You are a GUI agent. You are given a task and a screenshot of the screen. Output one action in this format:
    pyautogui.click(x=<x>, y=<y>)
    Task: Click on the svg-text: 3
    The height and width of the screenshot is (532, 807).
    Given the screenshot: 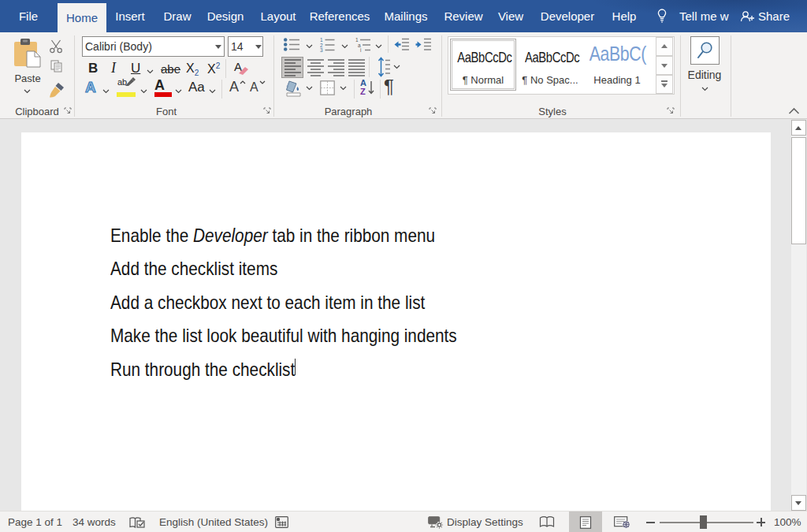 What is the action you would take?
    pyautogui.click(x=322, y=50)
    